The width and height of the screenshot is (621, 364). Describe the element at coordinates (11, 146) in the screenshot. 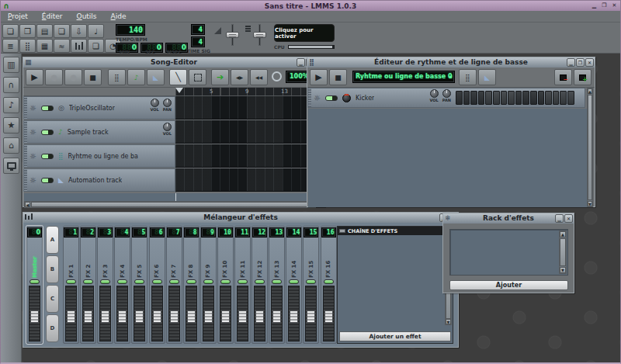

I see `sidebar-home-icon: ⌂` at that location.